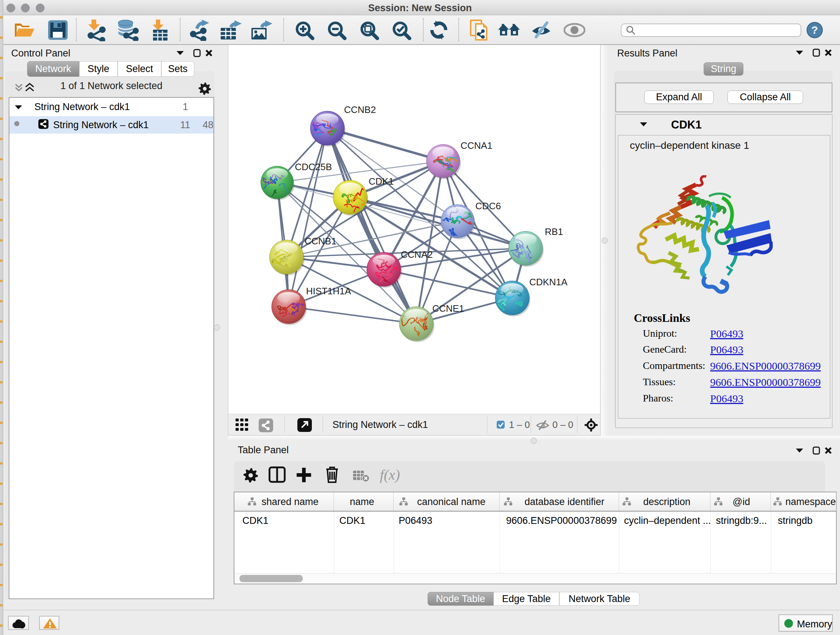 Image resolution: width=840 pixels, height=635 pixels. I want to click on svg-text: CCNA2, so click(417, 255).